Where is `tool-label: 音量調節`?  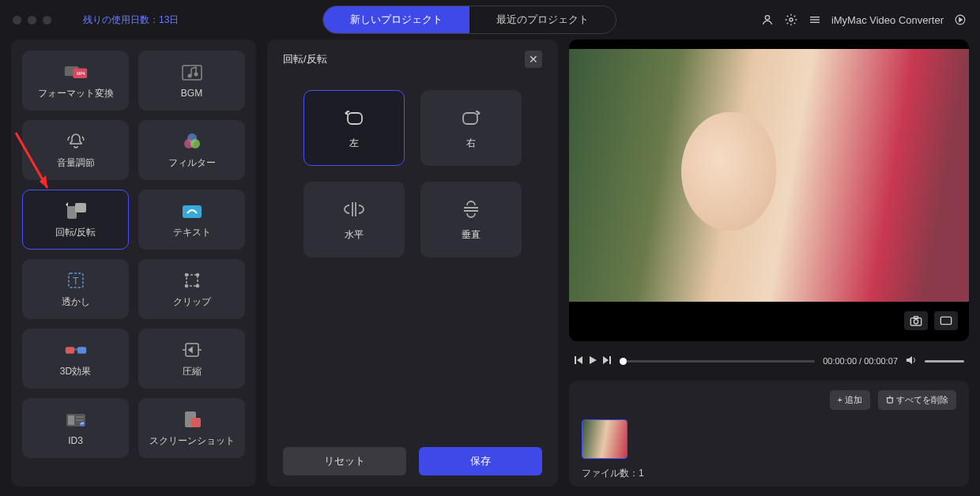 tool-label: 音量調節 is located at coordinates (76, 163).